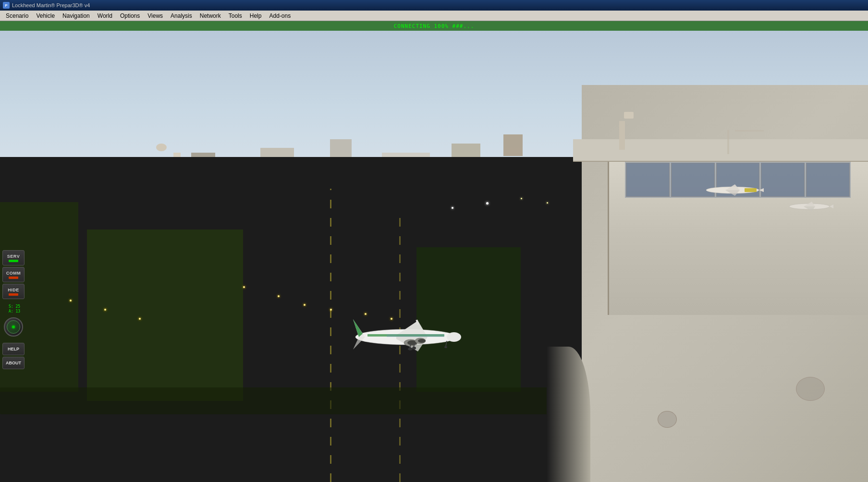  What do you see at coordinates (13, 363) in the screenshot?
I see `about-button: ABOUT` at bounding box center [13, 363].